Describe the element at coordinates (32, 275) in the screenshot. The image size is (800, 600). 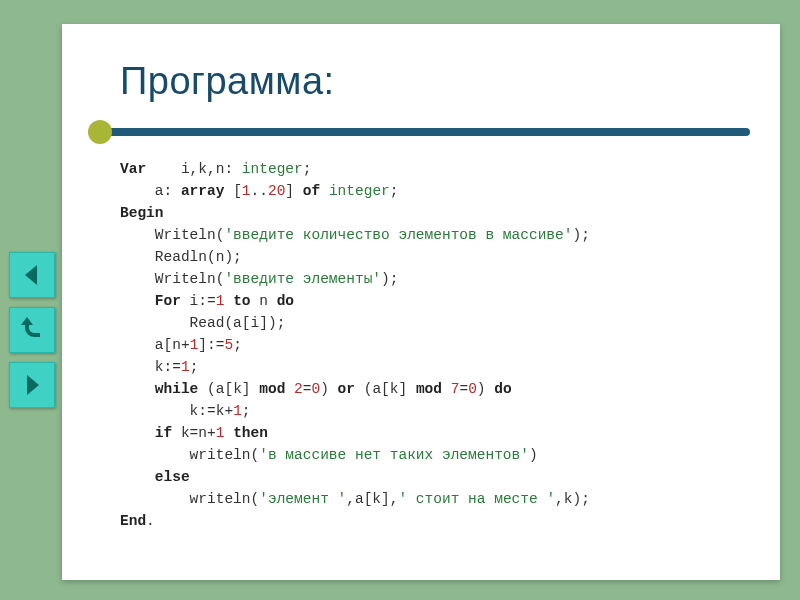
I see `nav-prev-button` at that location.